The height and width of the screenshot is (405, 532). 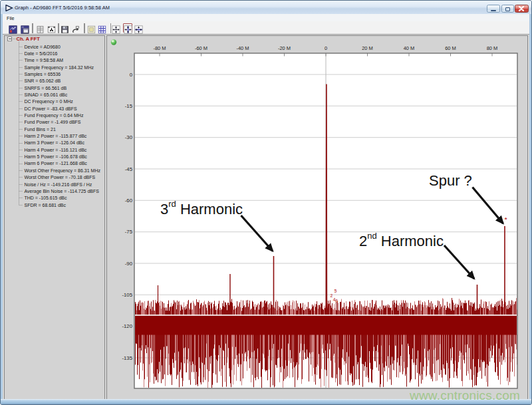 I want to click on svg-text: -105, so click(x=127, y=295).